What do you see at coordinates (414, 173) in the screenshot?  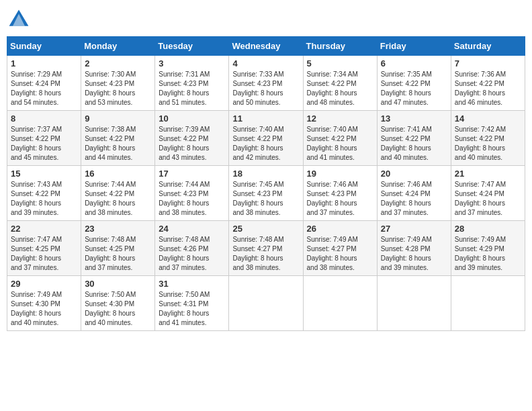 I see `day-number: 20` at bounding box center [414, 173].